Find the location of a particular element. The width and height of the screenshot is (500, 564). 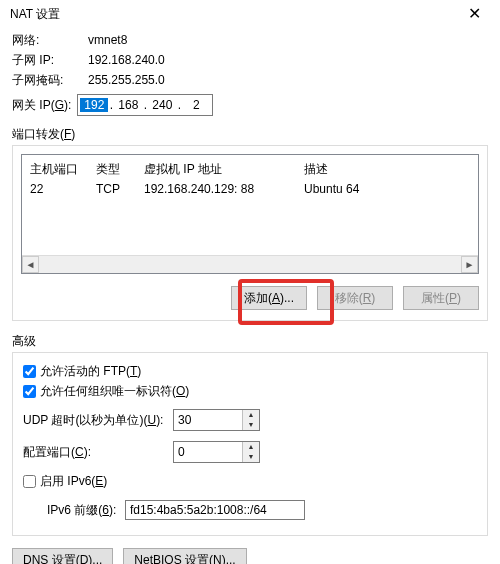

allow-oui-label: 允许任何组织唯一标识符(O) is located at coordinates (114, 392).